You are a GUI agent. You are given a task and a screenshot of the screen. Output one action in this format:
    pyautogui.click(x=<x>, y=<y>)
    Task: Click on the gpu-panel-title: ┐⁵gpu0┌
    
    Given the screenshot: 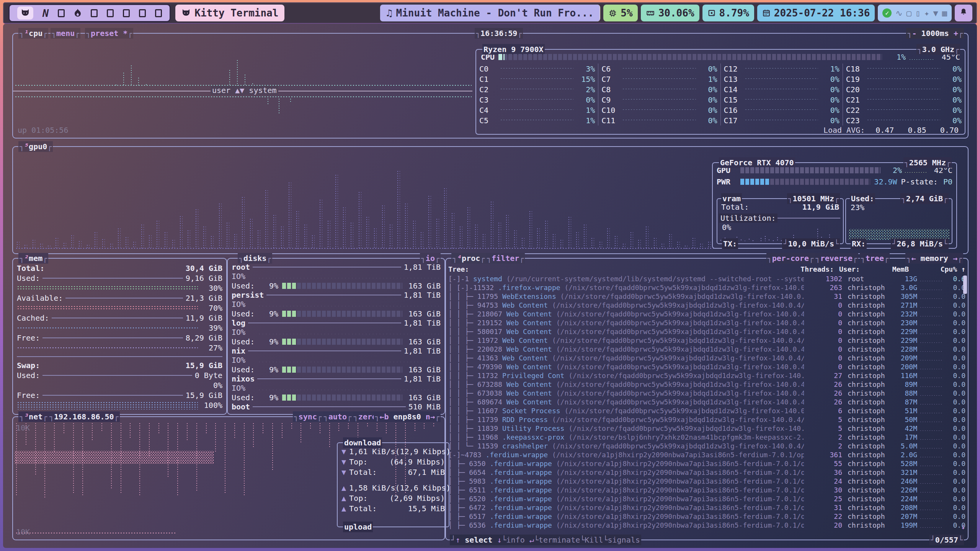 What is the action you would take?
    pyautogui.click(x=36, y=147)
    